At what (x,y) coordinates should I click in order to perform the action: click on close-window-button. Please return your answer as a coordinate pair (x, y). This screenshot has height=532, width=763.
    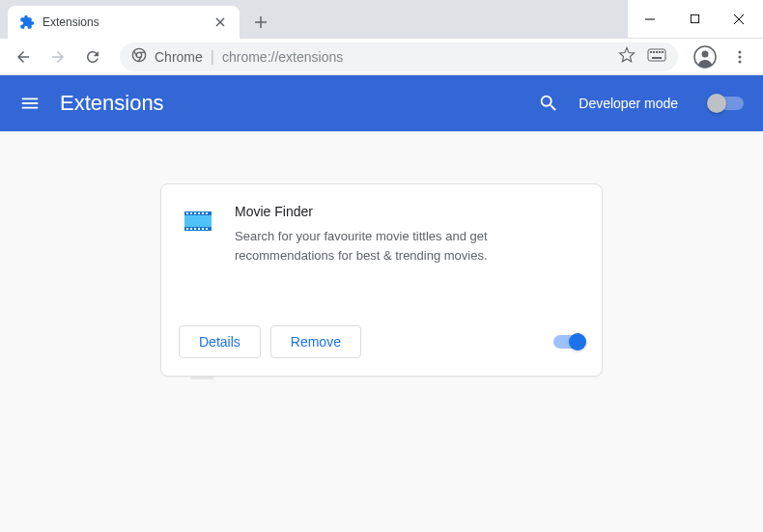
    Looking at the image, I should click on (739, 19).